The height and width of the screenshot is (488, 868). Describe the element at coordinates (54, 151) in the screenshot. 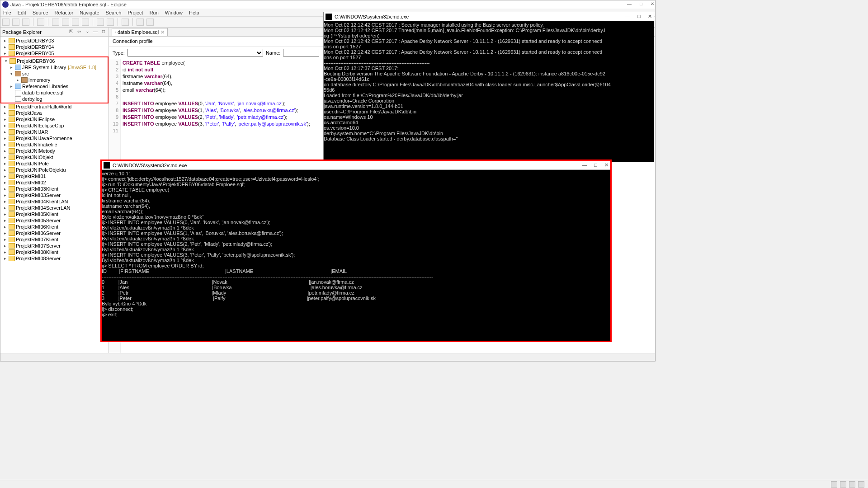

I see `tree-item: ▸ProjektJNIMetody` at that location.